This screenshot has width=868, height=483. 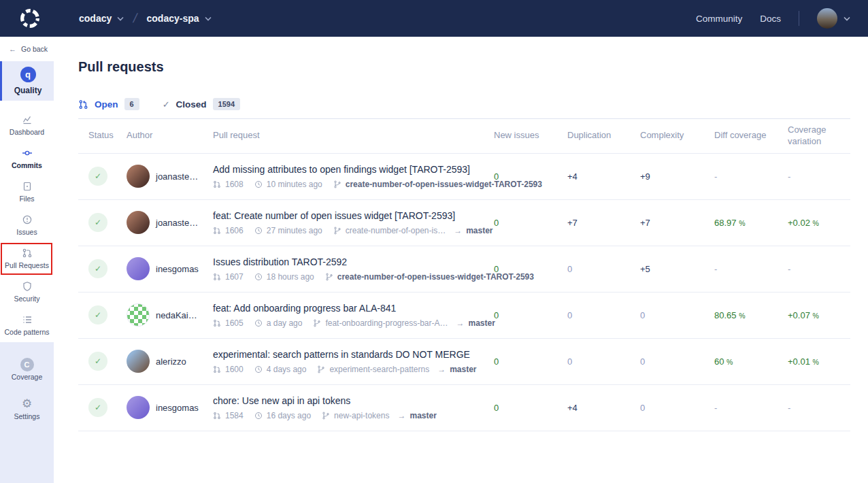 What do you see at coordinates (98, 269) in the screenshot?
I see `status-success-icon: ✓` at bounding box center [98, 269].